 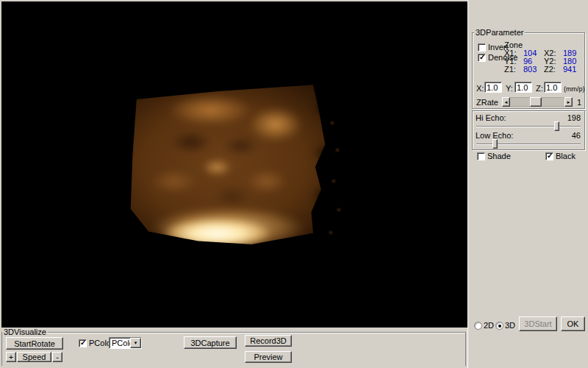 I want to click on echo-groupbox: Hi Echo: 198 Low Echo: 46, so click(x=528, y=130).